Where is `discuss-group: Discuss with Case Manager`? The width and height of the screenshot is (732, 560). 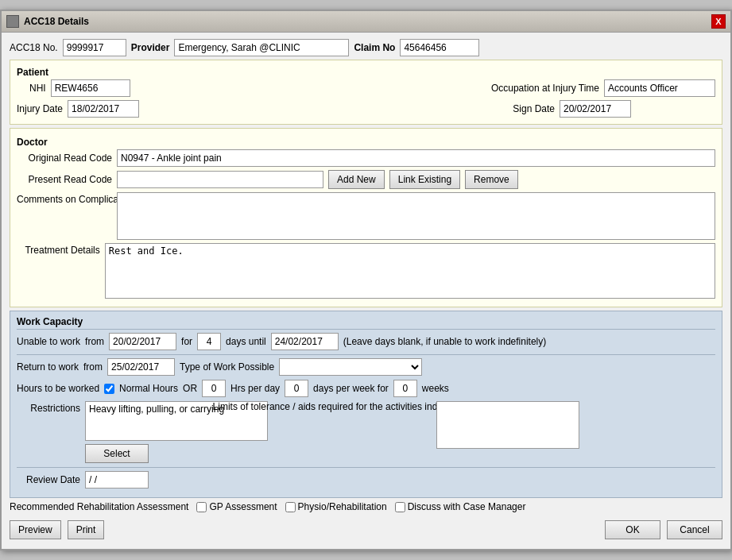 discuss-group: Discuss with Case Manager is located at coordinates (461, 507).